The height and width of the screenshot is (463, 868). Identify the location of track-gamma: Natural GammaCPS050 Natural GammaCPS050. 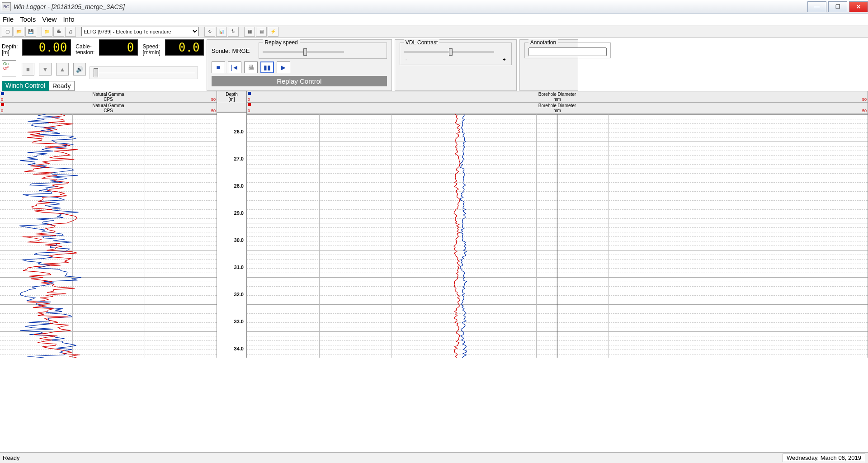
(108, 224).